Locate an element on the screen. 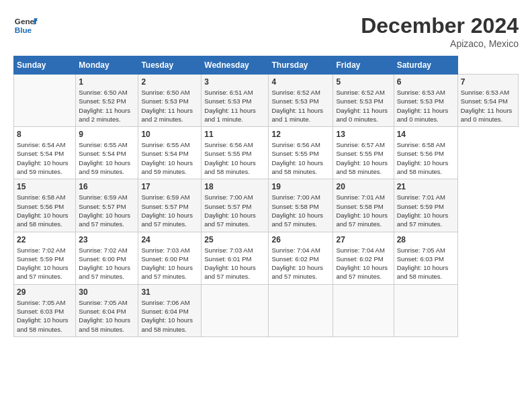  day-info: Sunrise: 6:57 AMSunset: 5:55 PMDaylight:… is located at coordinates (363, 158).